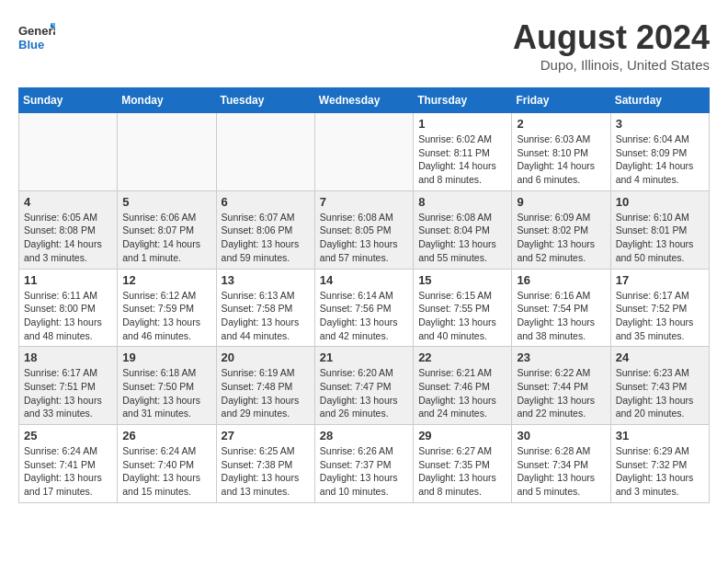 The width and height of the screenshot is (728, 563). Describe the element at coordinates (266, 357) in the screenshot. I see `day-number: 20` at that location.